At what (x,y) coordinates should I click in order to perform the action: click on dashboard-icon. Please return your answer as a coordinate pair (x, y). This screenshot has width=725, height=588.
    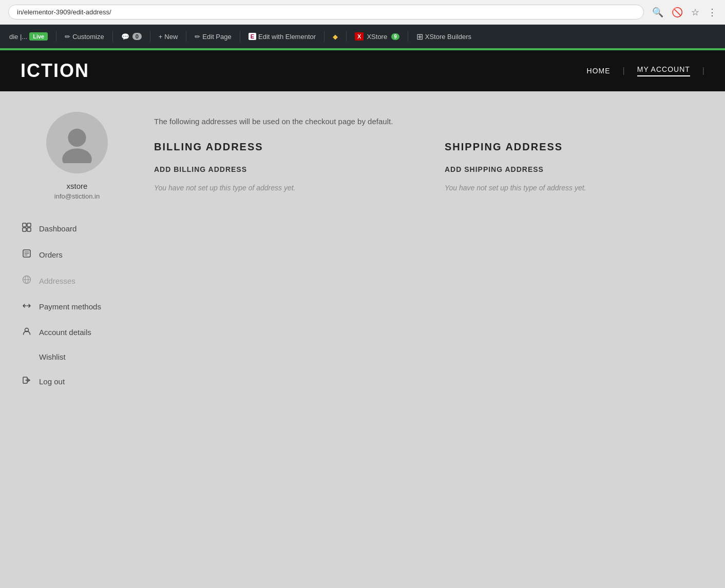
    Looking at the image, I should click on (27, 229).